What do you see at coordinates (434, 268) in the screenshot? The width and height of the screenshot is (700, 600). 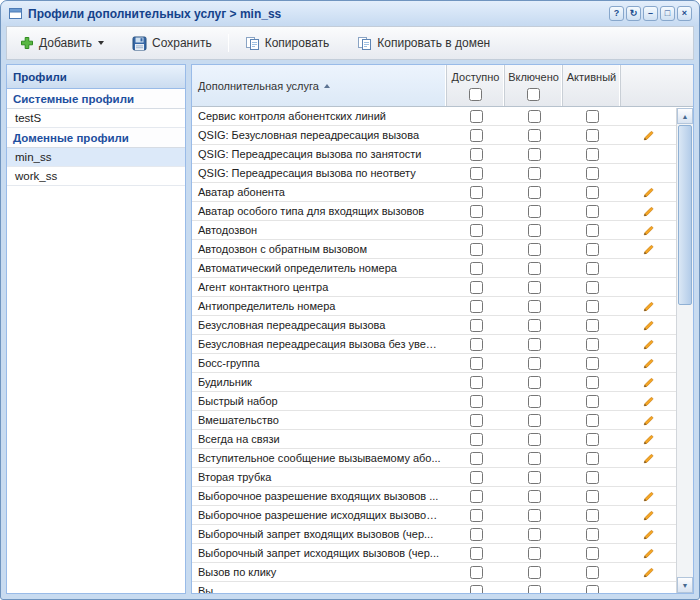 I see `table-row: Автоматический определитель номера` at bounding box center [434, 268].